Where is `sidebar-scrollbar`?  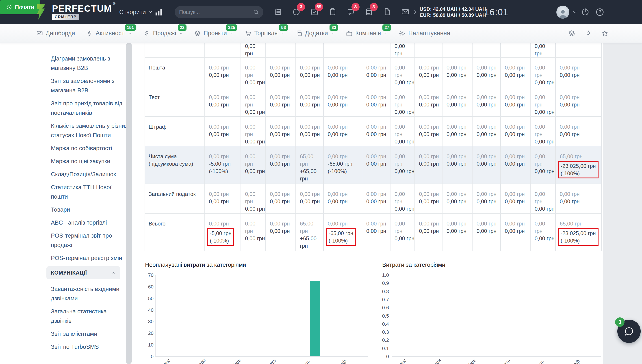
sidebar-scrollbar is located at coordinates (129, 204).